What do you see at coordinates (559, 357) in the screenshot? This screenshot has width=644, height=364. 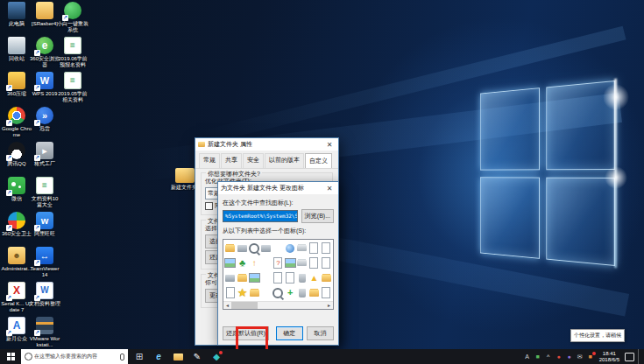 I see `security-alert-tray-icon: ●` at bounding box center [559, 357].